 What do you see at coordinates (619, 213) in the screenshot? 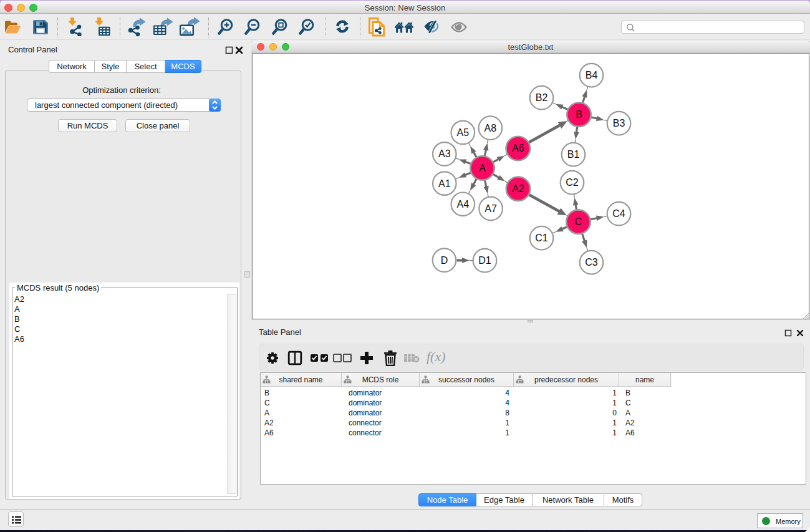
I see `svg-text: C4` at bounding box center [619, 213].